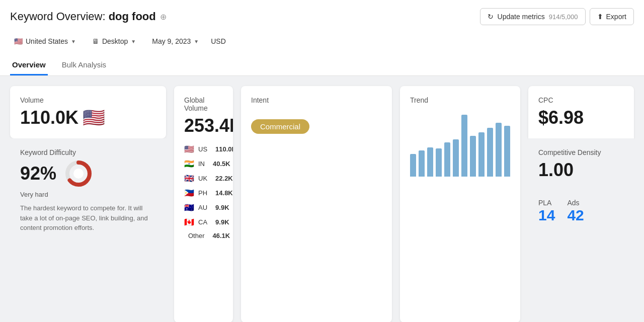 This screenshot has height=322, width=644. Describe the element at coordinates (45, 41) in the screenshot. I see `country-filter: 🇺🇸 United States ▼` at that location.